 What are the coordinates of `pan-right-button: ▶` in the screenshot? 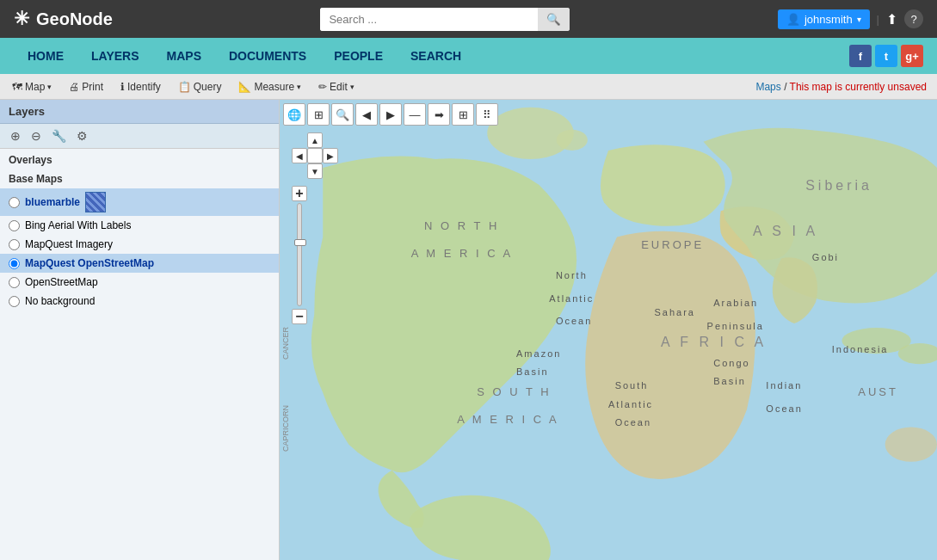 It's located at (330, 156).